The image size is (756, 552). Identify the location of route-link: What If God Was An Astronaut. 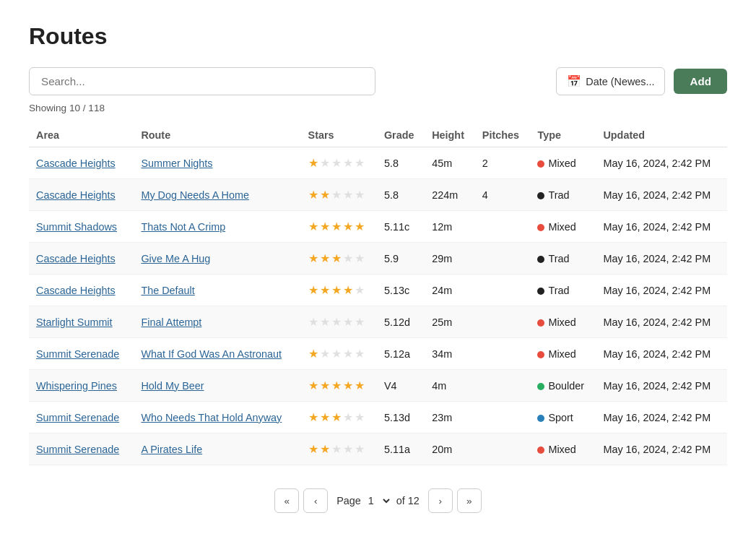
(211, 354).